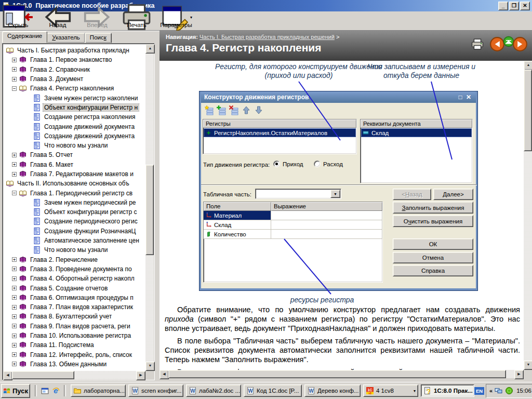  Describe the element at coordinates (298, 194) in the screenshot. I see `tabular-part-combobox: ▼` at that location.